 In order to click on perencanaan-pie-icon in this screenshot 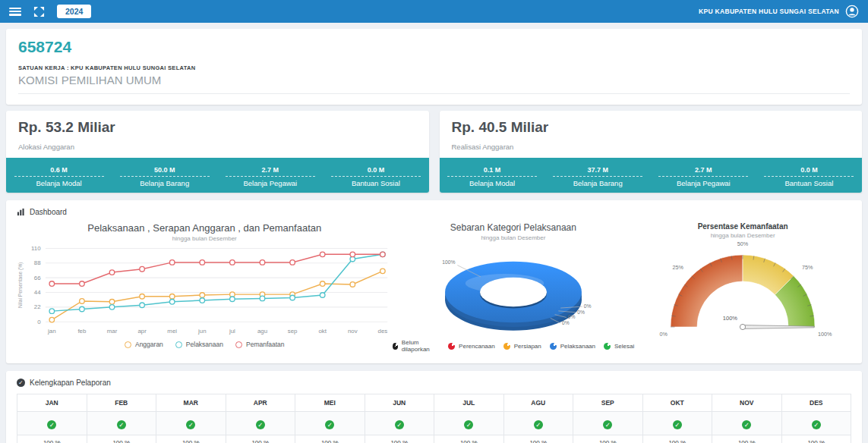, I will do `click(451, 346)`.